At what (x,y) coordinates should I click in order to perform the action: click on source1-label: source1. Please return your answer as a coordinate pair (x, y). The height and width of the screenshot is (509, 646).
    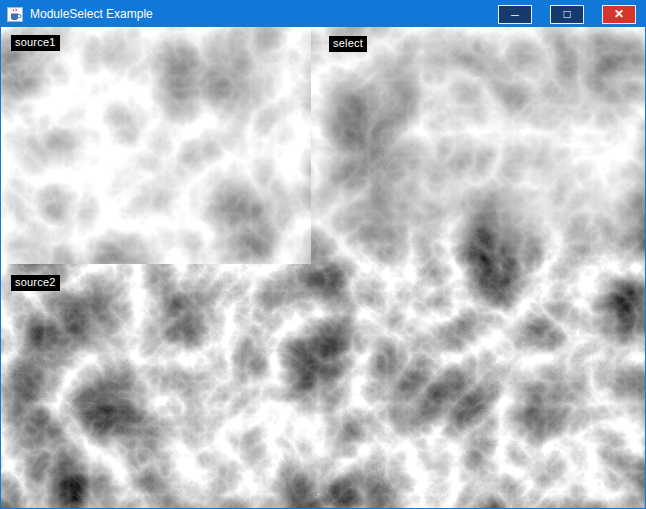
    Looking at the image, I should click on (36, 43).